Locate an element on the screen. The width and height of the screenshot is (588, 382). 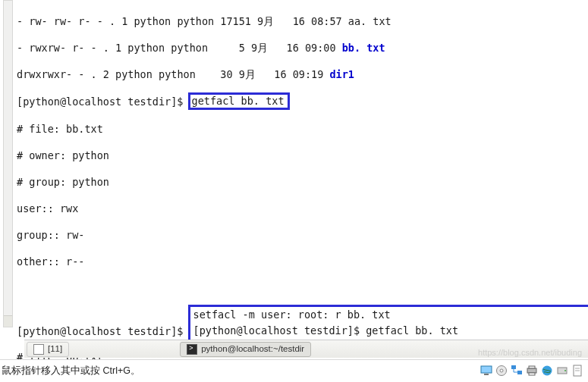
system-tray is located at coordinates (532, 371).